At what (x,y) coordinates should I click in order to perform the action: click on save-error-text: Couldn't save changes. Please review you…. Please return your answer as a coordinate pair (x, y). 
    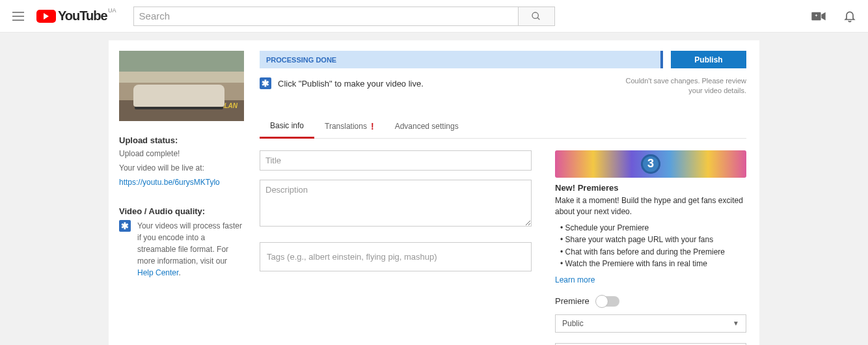
    Looking at the image, I should click on (681, 86).